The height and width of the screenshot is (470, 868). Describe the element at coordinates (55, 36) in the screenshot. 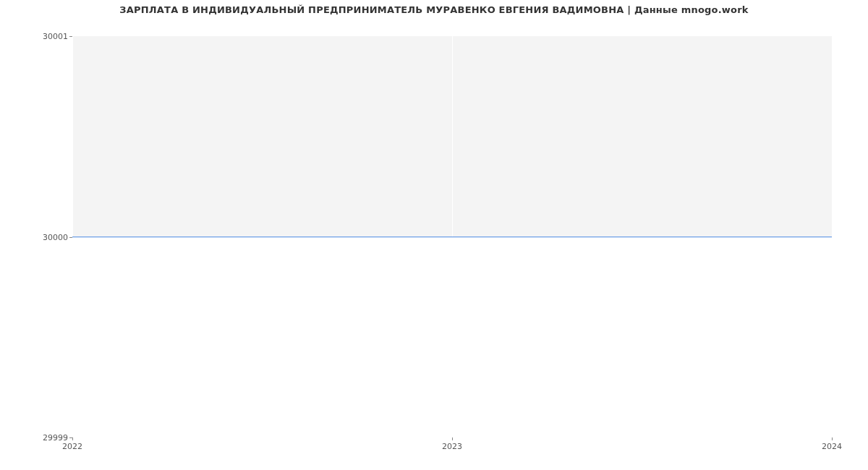

I see `y-tick-label: 30001` at that location.